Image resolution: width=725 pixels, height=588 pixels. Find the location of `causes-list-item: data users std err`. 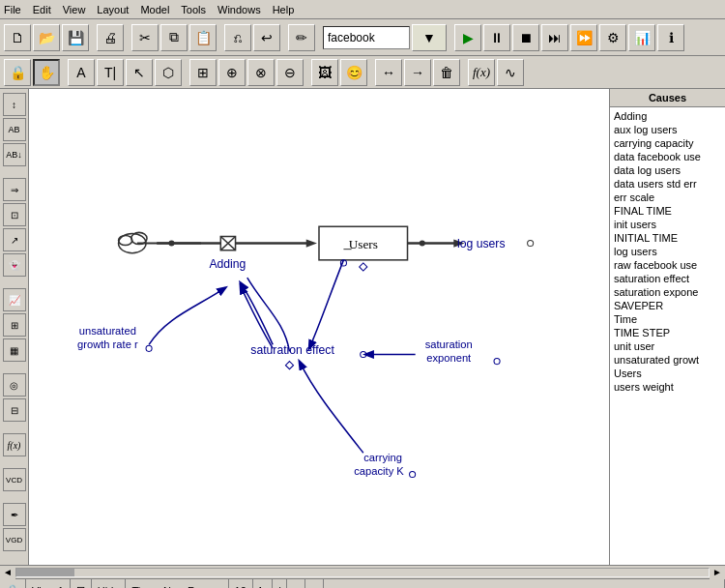

causes-list-item: data users std err is located at coordinates (667, 184).